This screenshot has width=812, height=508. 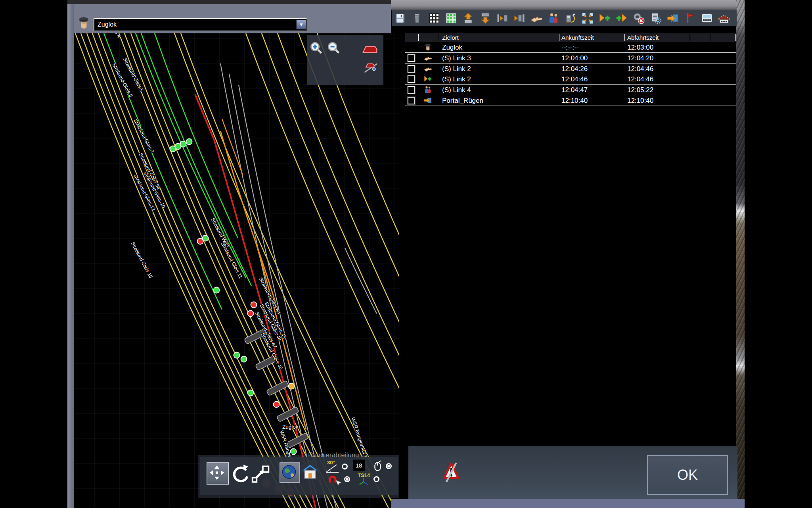 I want to click on col-abfahrtszeit: Abfahrtszeit, so click(x=643, y=37).